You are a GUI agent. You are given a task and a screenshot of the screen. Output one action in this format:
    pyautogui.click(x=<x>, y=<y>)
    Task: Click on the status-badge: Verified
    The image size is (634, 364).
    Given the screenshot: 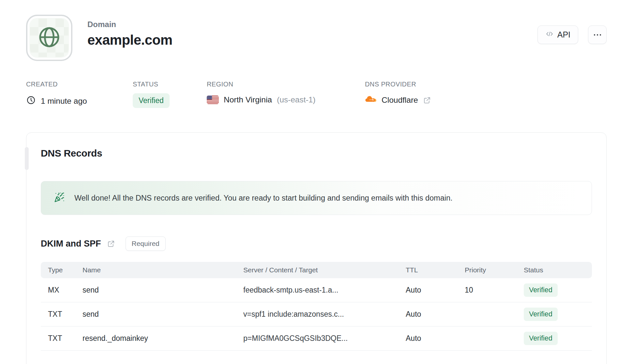 What is the action you would take?
    pyautogui.click(x=151, y=100)
    